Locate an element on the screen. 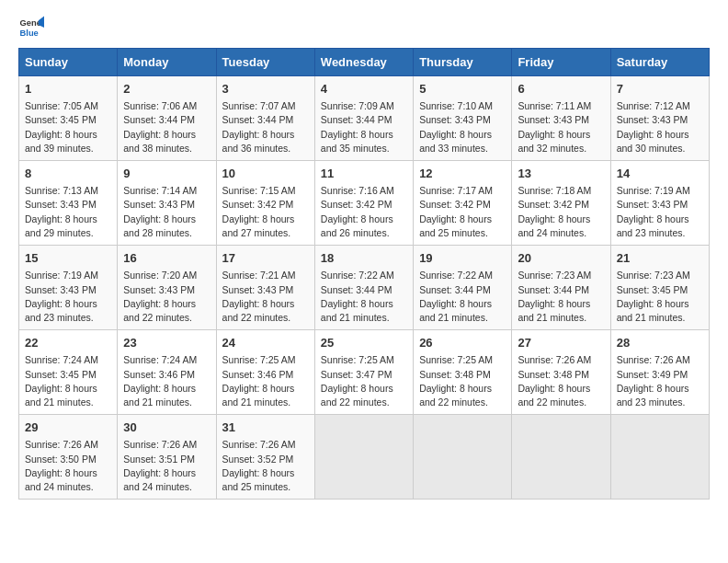 The image size is (728, 563). day-info: Sunrise: 7:26 AM Sunset: 3:48 PM Dayligh… is located at coordinates (561, 381).